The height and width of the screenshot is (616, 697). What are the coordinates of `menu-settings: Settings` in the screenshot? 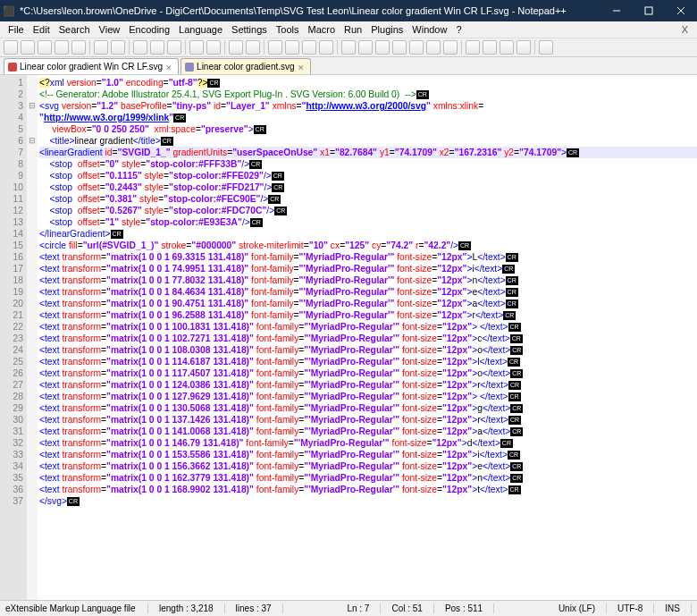 It's located at (249, 30).